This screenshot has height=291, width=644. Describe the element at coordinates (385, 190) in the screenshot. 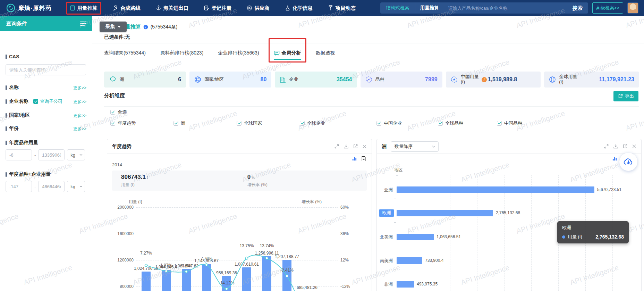

I see `category-label: 亚洲` at that location.